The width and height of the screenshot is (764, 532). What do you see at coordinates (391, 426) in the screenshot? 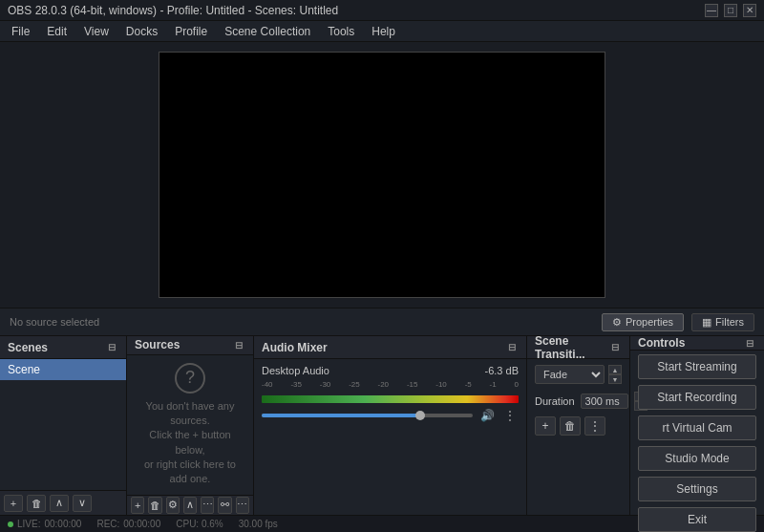
I see `audio-mixer-panel: Audio Mixer ⊟ Desktop Audio -6.3 dB -40 …` at bounding box center [391, 426].